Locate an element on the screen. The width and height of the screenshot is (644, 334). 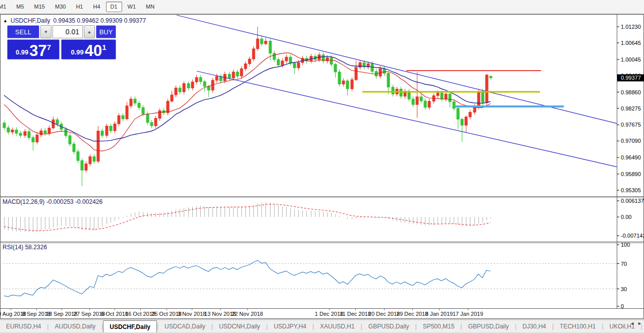
current-price-text: 0.99377 is located at coordinates (631, 78).